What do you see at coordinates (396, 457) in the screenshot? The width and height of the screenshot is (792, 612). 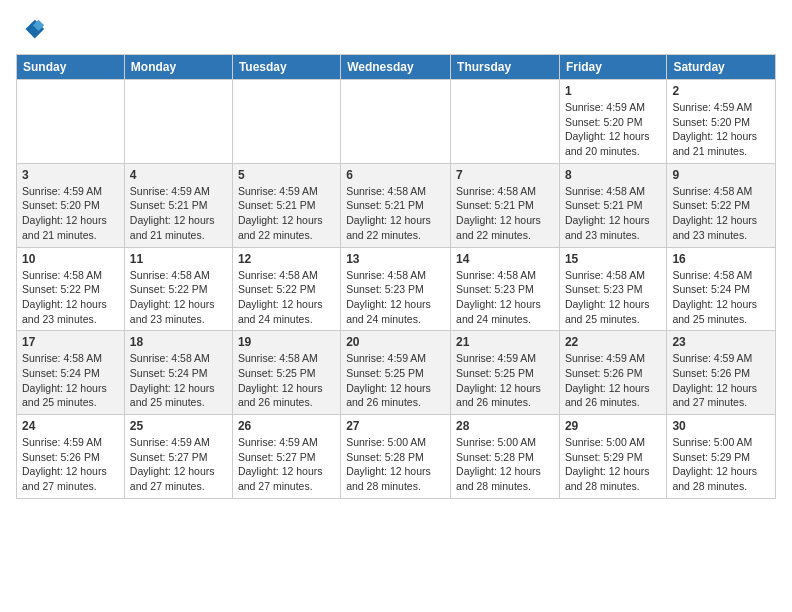 I see `calendar-cell: 27Sunrise: 5:00 AM Sunset: 5:28 PM Dayli…` at bounding box center [396, 457].